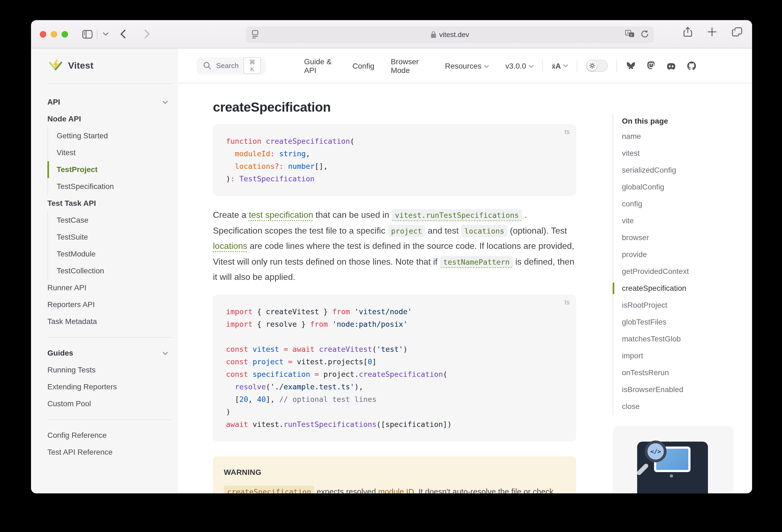 The height and width of the screenshot is (532, 782). What do you see at coordinates (687, 373) in the screenshot?
I see `outline-item: onTestsRerun` at bounding box center [687, 373].